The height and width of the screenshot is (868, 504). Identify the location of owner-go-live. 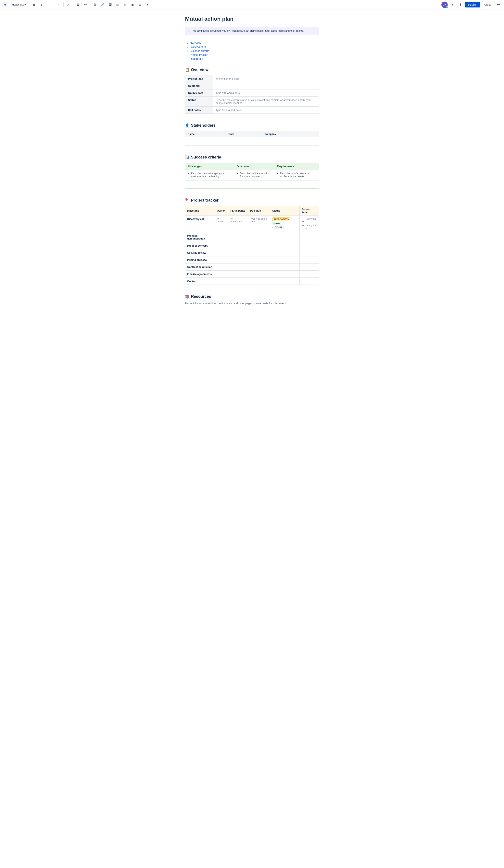
(221, 281).